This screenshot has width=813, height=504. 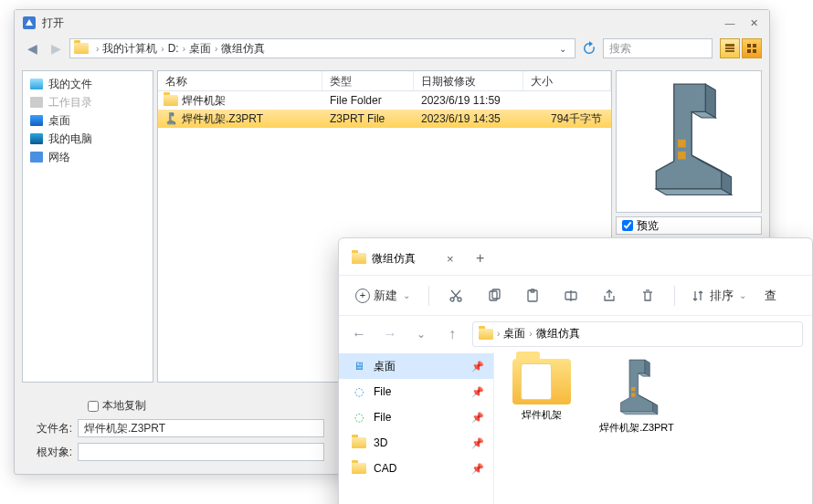 What do you see at coordinates (533, 296) in the screenshot?
I see `paste-button` at bounding box center [533, 296].